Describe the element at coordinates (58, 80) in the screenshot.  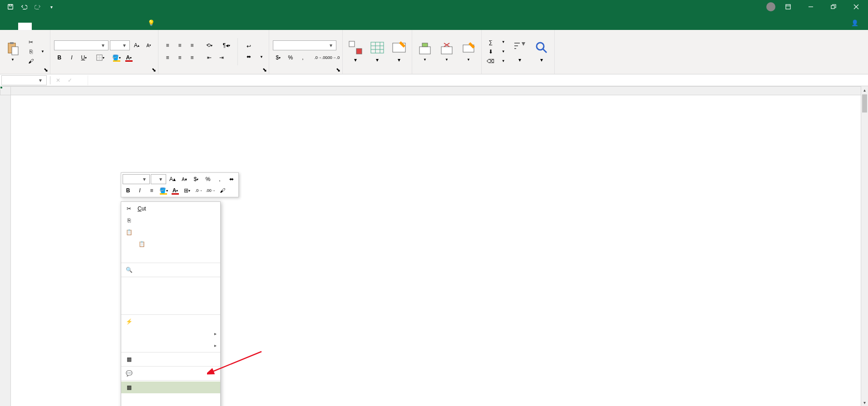
I see `cancel-formula-button: ✕` at that location.